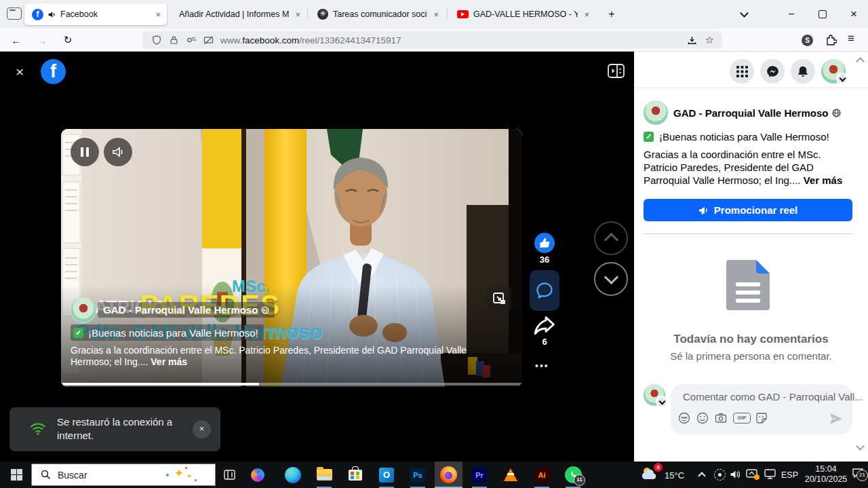  Describe the element at coordinates (160, 384) in the screenshot. I see `video-progress-fill` at that location.